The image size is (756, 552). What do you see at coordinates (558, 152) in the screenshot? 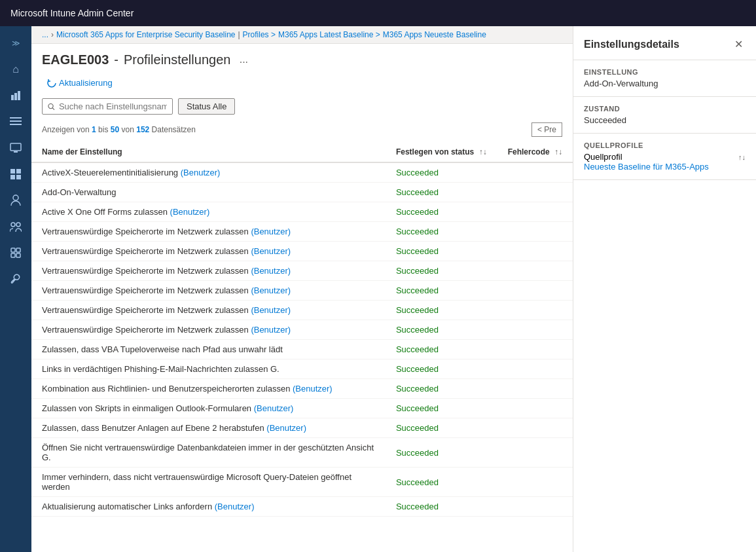
I see `col-fehlercode-sort-icon: ↑↓` at bounding box center [558, 152].